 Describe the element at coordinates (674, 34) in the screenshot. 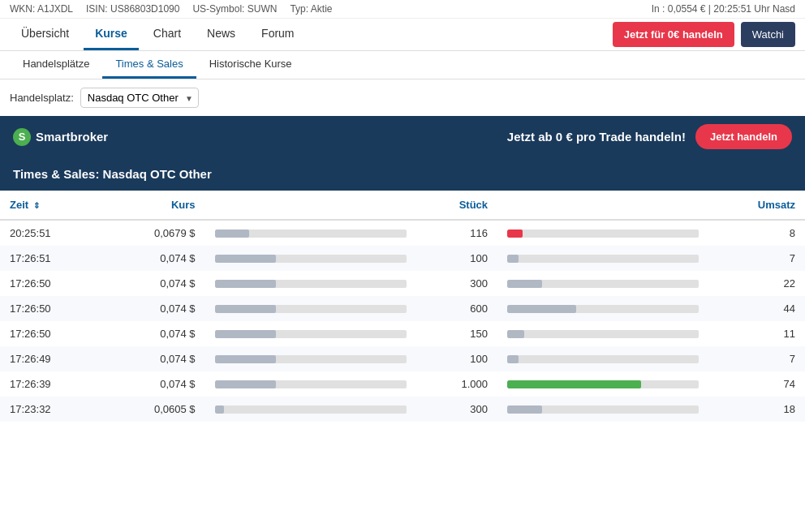

I see `handeln-button: Jetzt für 0€ handeln` at that location.